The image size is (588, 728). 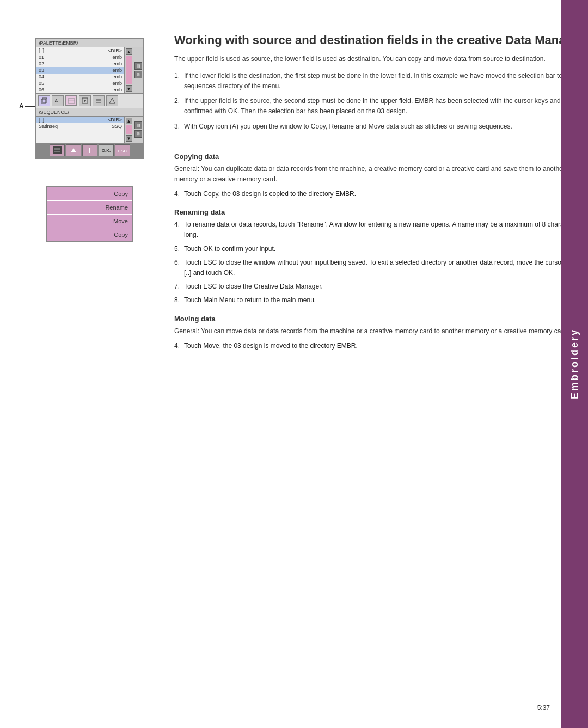 I want to click on fm-row-selected: 03 emb, so click(x=81, y=70).